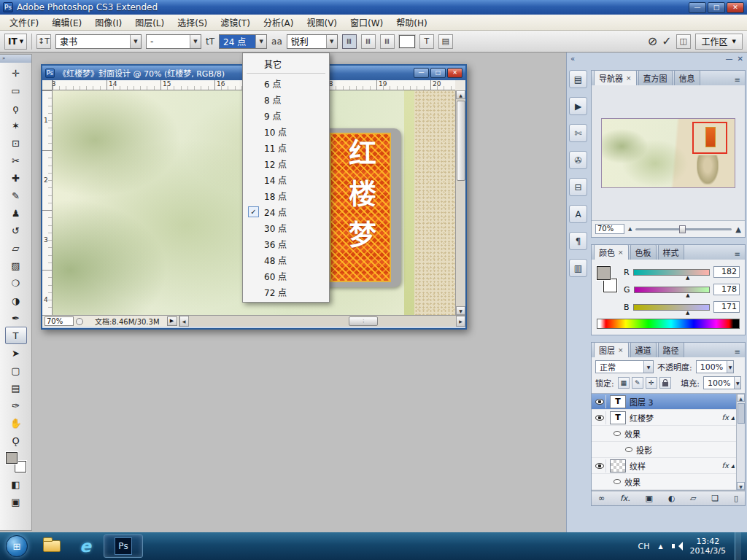 This screenshot has width=747, height=560. What do you see at coordinates (286, 163) in the screenshot?
I see `size-option: 12 点` at bounding box center [286, 163].